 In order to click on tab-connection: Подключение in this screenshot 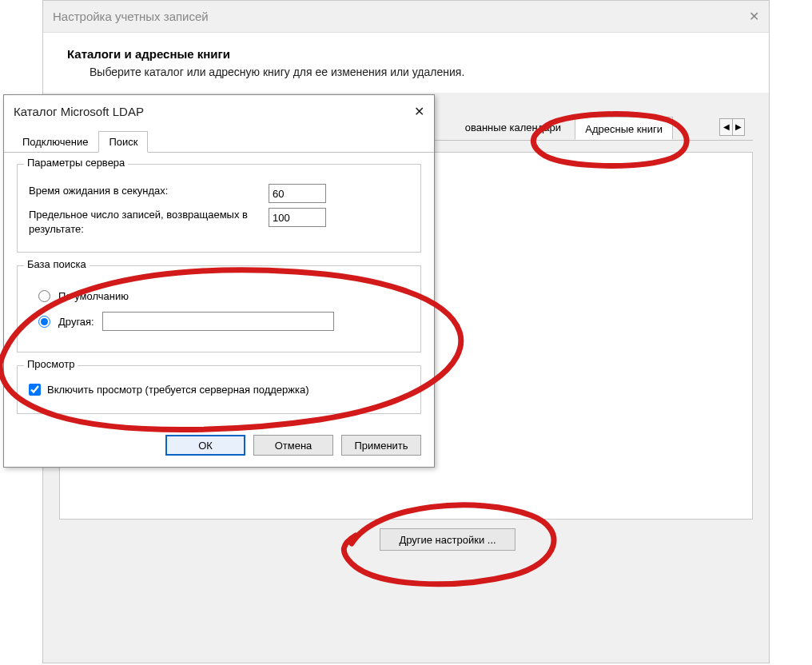, I will do `click(55, 142)`.